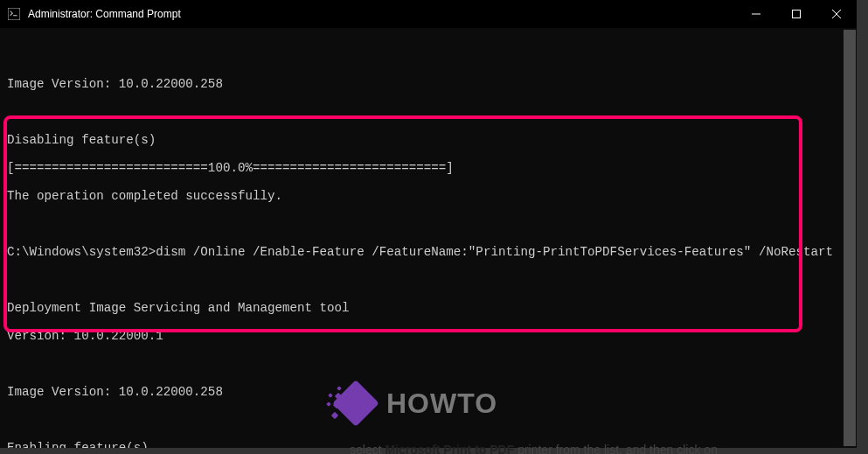 Image resolution: width=868 pixels, height=454 pixels. What do you see at coordinates (837, 14) in the screenshot?
I see `close-button` at bounding box center [837, 14].